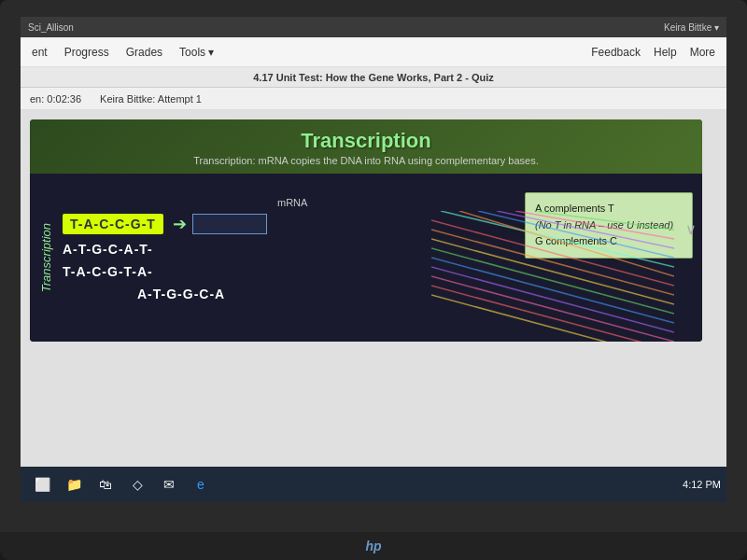 This screenshot has width=747, height=560. Describe the element at coordinates (196, 52) in the screenshot. I see `nav-item-tools: Tools ▾` at that location.